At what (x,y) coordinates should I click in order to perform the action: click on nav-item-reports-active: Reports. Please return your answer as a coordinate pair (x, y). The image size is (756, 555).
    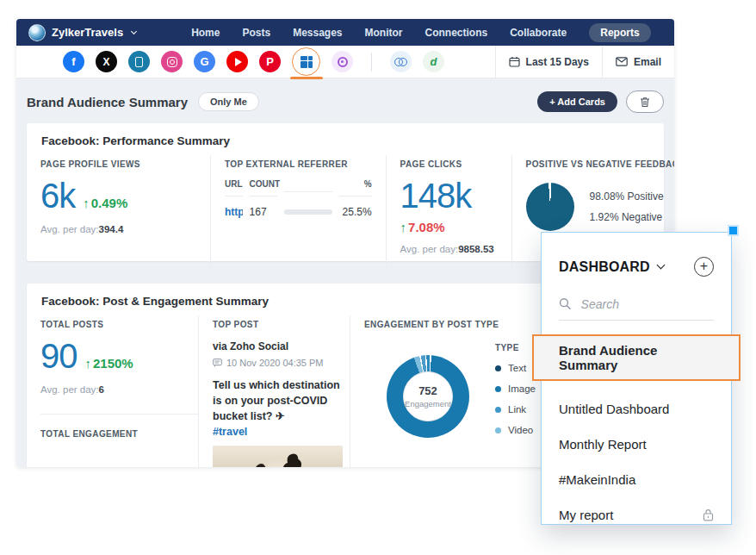
    Looking at the image, I should click on (620, 33).